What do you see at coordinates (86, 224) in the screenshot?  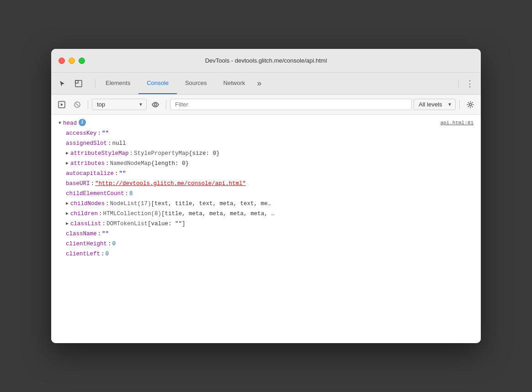 I see `prop-key: classList` at bounding box center [86, 224].